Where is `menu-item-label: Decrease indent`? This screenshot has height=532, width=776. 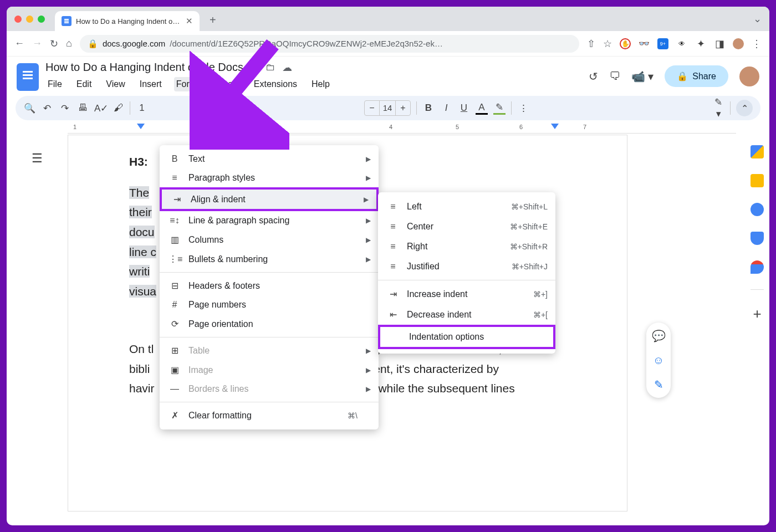
menu-item-label: Decrease indent is located at coordinates (439, 315).